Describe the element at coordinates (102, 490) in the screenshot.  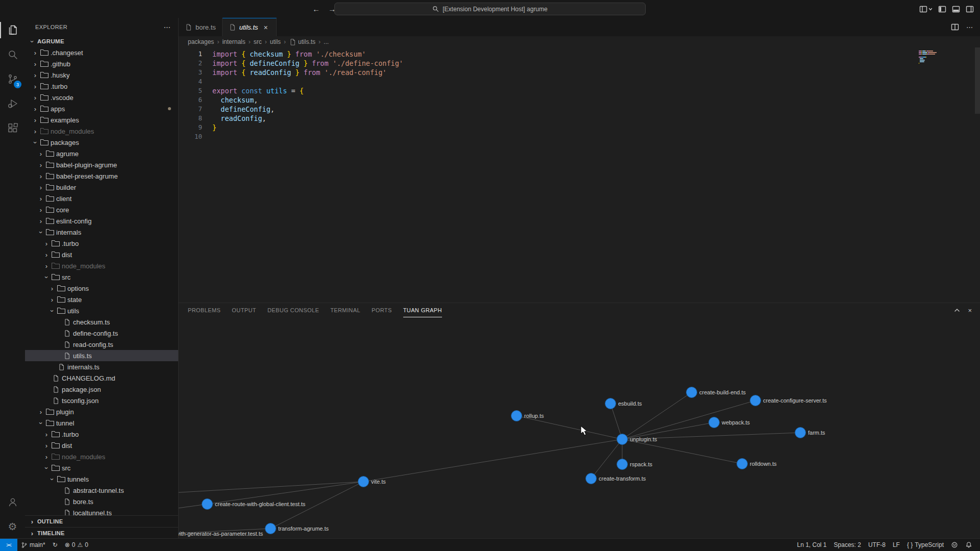
I see `tree-item-abstract-tunnel.ts: abstract-tunnel.ts` at that location.